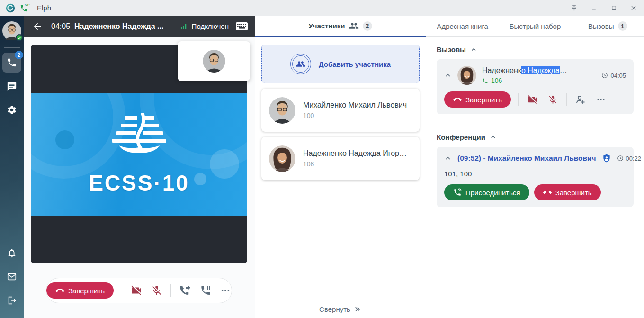 This screenshot has height=318, width=644. What do you see at coordinates (206, 291) in the screenshot?
I see `hold-call-icon` at bounding box center [206, 291].